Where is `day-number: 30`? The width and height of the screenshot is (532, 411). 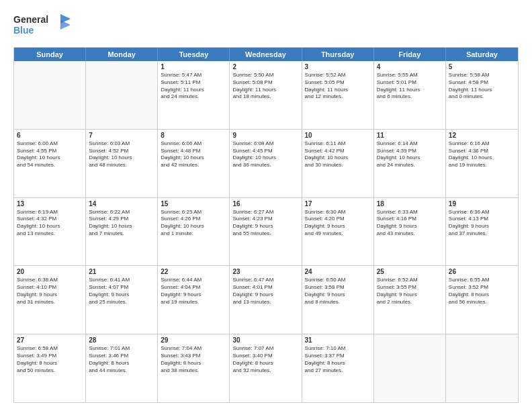
day-number: 30 is located at coordinates (265, 340).